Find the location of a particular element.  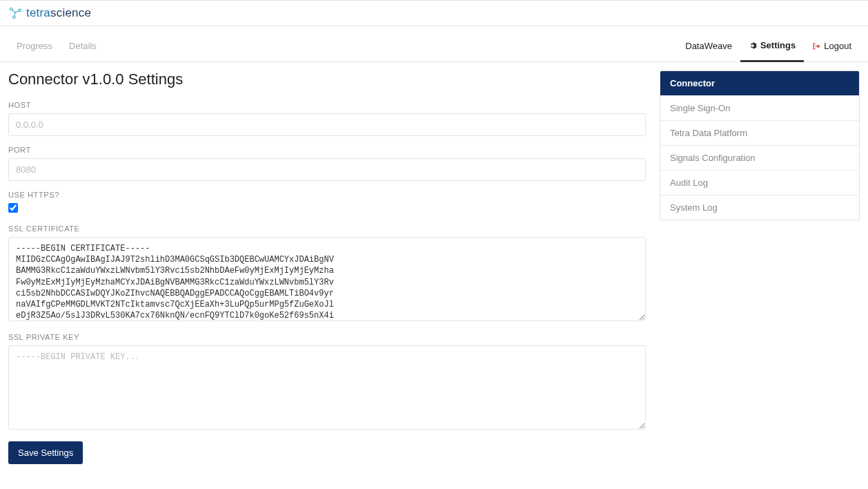

tetra-logo-icon is located at coordinates (15, 13).